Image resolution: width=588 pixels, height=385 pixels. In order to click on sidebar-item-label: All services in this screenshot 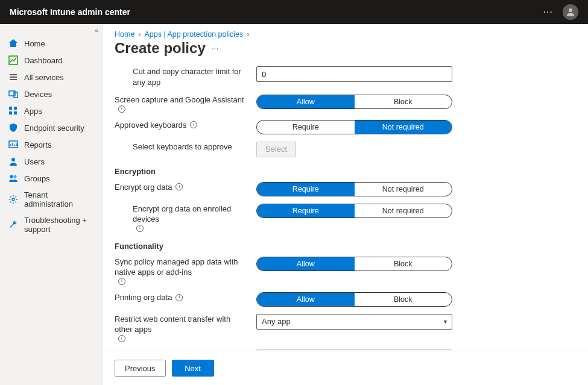, I will do `click(44, 77)`.